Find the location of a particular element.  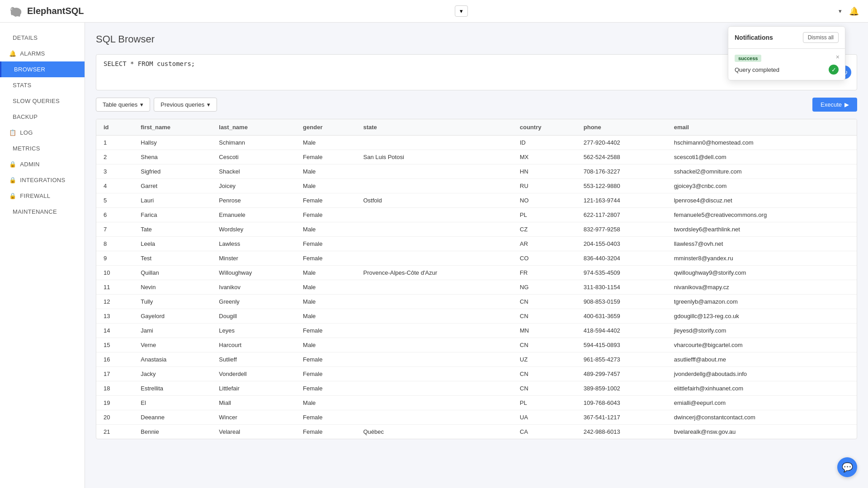

cell-first_name: Bennie is located at coordinates (173, 432).